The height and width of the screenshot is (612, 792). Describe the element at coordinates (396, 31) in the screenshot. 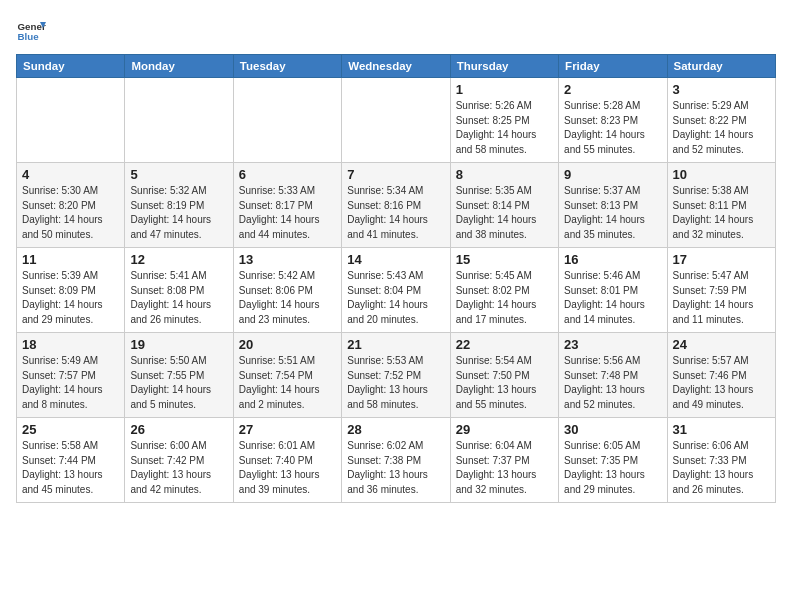

I see `page-header: General Blue` at that location.